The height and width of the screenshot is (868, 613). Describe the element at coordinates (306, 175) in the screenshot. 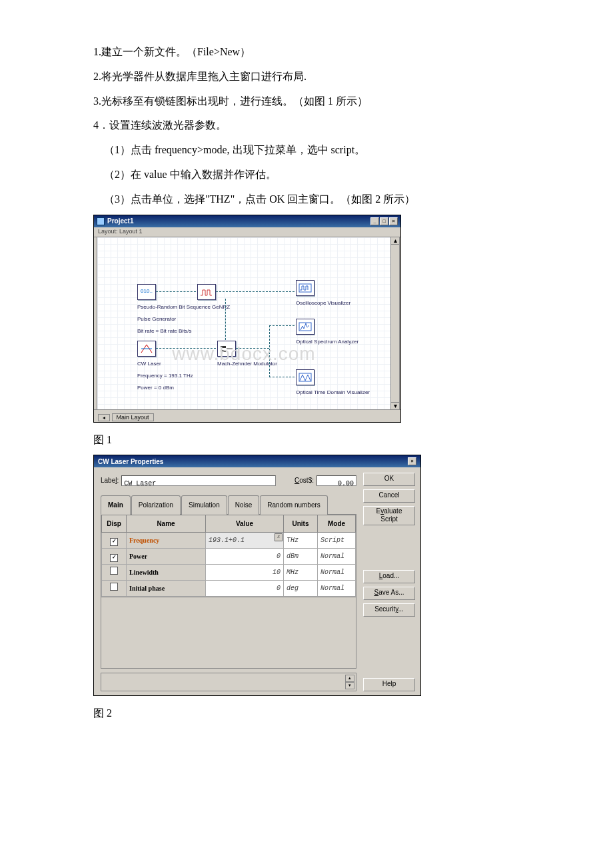

I see `step-4-2: （2）在 value 中输入数据并作评估。` at that location.